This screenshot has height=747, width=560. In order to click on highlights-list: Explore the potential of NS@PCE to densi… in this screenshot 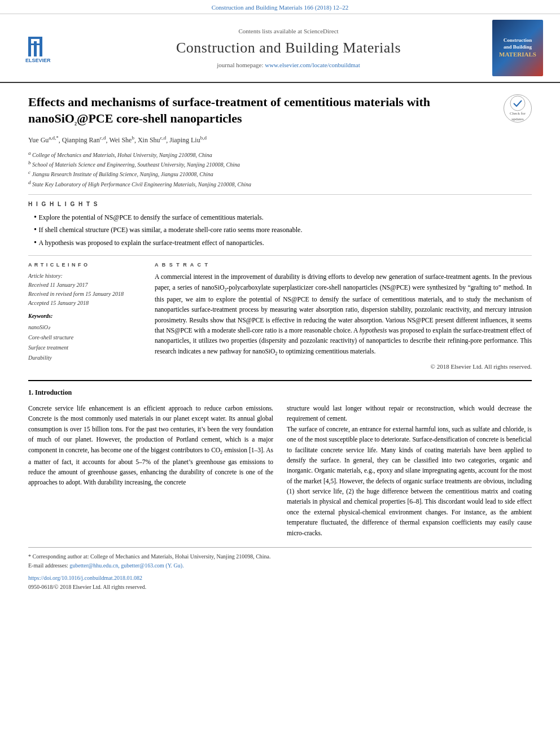, I will do `click(280, 230)`.